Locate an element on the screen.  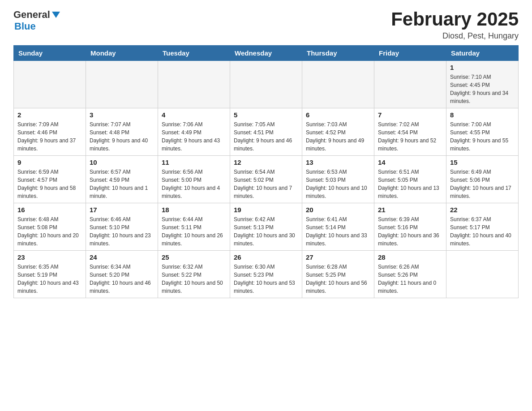
day-info: Sunrise: 6:37 AM Sunset: 5:17 PM Dayligh… is located at coordinates (482, 231).